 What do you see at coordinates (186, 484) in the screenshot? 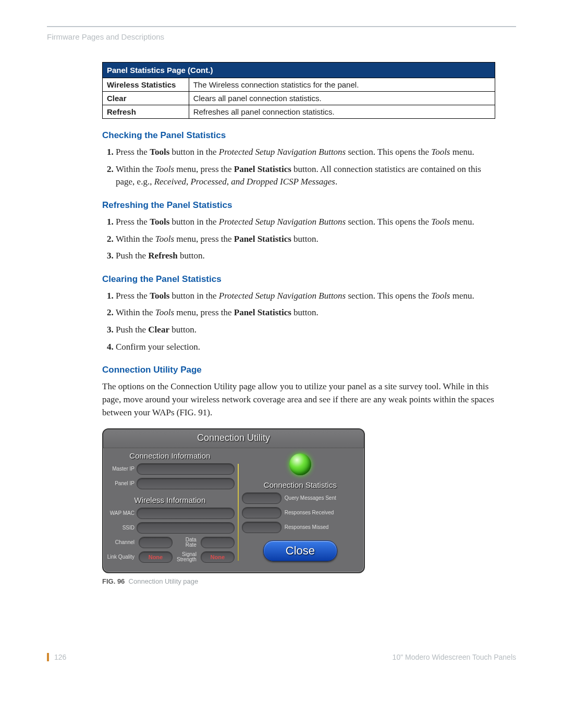
I see `cu-panel-ip-field` at bounding box center [186, 484].